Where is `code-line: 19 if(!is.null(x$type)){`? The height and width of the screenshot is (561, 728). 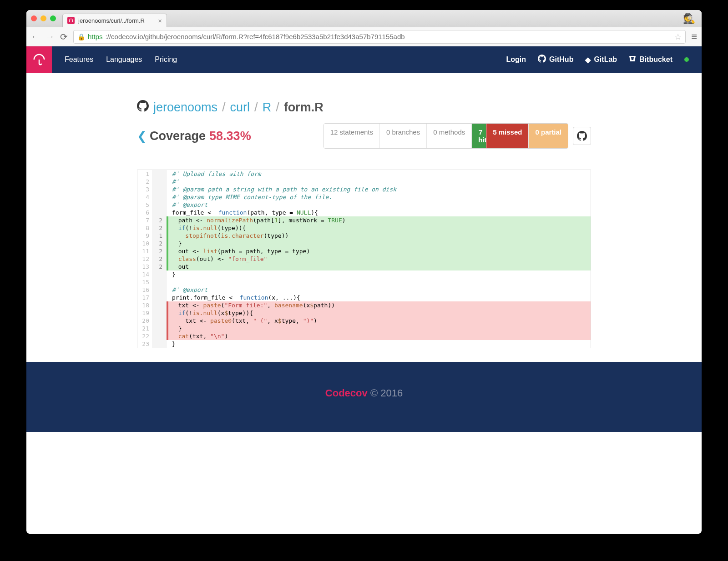
code-line: 19 if(!is.null(x$type)){ is located at coordinates (364, 313).